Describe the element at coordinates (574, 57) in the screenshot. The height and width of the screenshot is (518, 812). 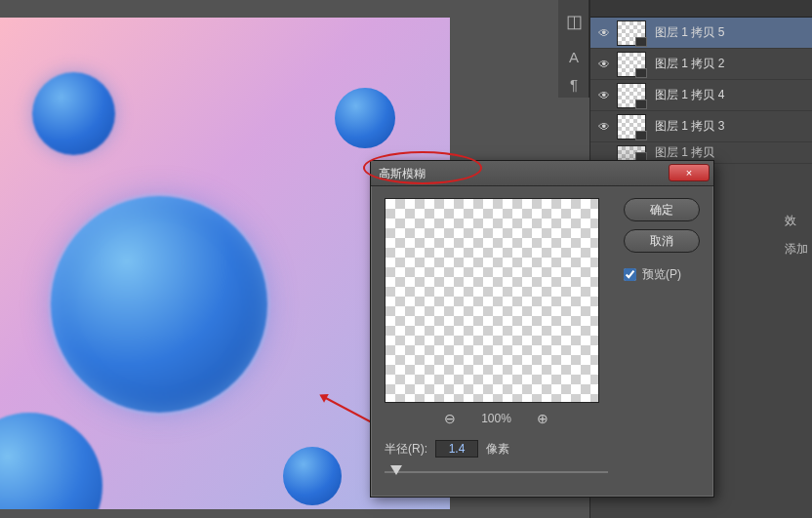
I see `tool-type-icon: A` at that location.